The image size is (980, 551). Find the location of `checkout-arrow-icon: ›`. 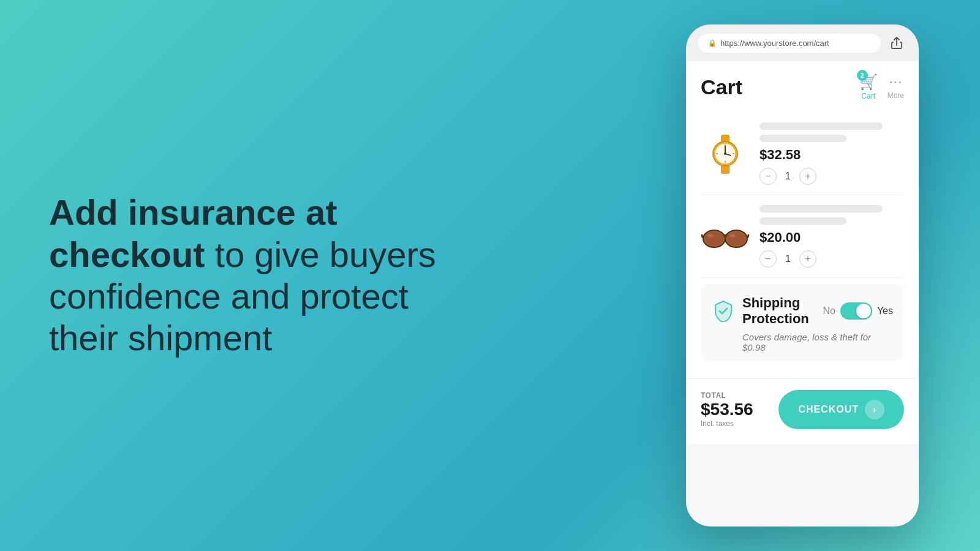

checkout-arrow-icon: › is located at coordinates (875, 410).